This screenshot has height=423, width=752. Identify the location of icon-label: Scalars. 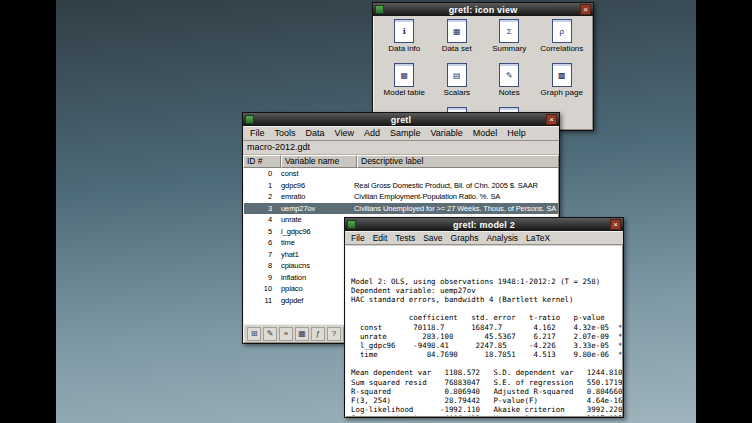
(456, 92).